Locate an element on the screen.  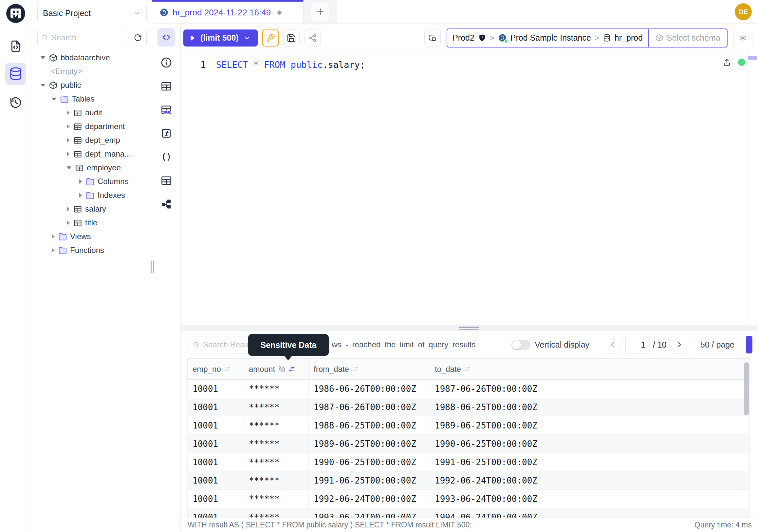
tree-item-employee: employee is located at coordinates (92, 168).